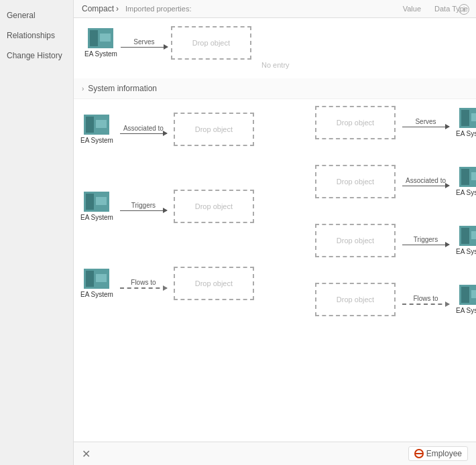 Image resolution: width=476 pixels, height=465 pixels. What do you see at coordinates (214, 283) in the screenshot?
I see `drop-box-left-3: Drop object` at bounding box center [214, 283].